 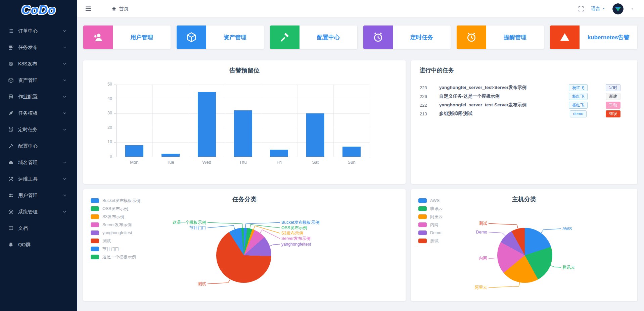 I want to click on pie-label-leader, so click(x=225, y=225).